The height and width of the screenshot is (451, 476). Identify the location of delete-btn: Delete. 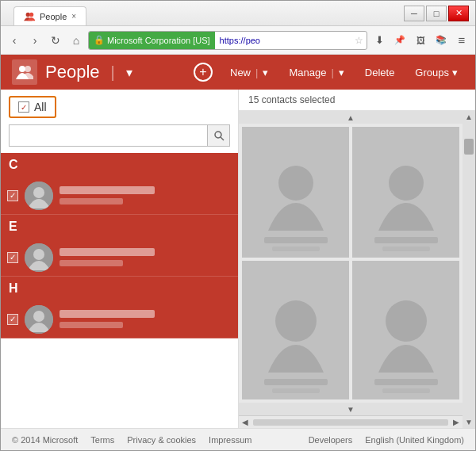
(380, 73).